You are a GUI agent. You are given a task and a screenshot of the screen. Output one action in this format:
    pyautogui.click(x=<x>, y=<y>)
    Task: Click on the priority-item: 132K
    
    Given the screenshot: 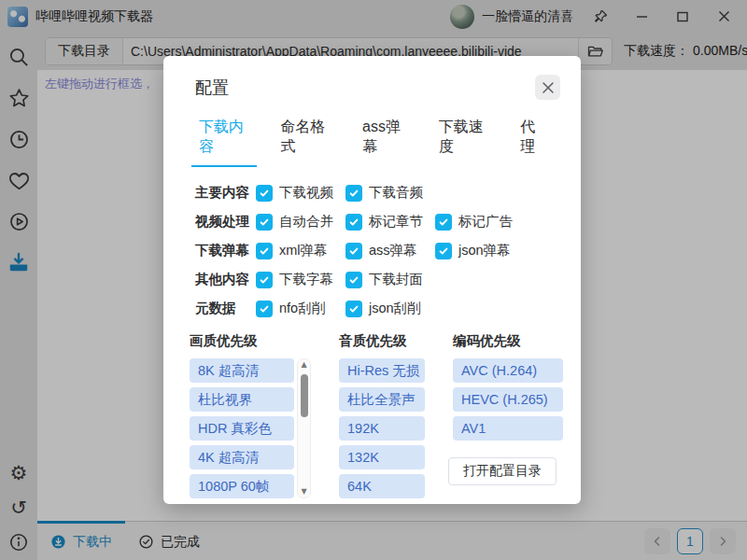 What is the action you would take?
    pyautogui.click(x=382, y=457)
    